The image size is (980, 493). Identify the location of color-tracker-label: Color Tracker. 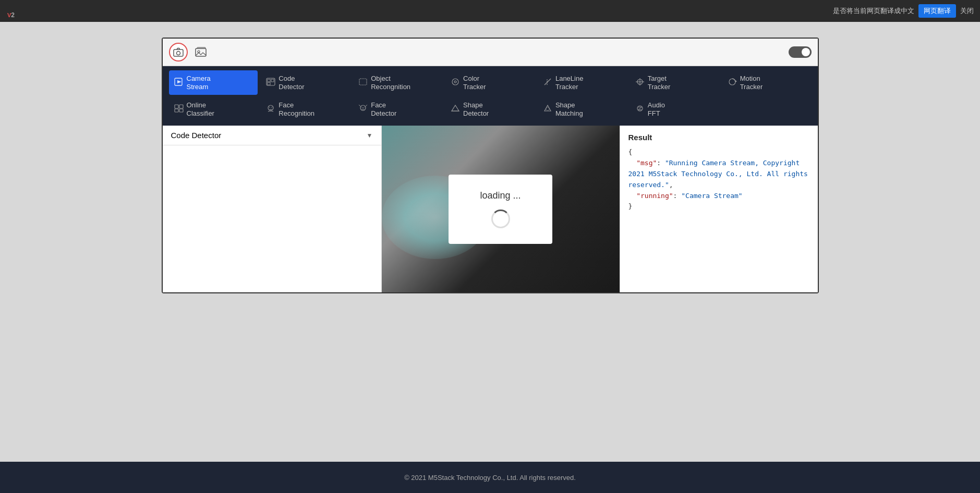
(475, 82).